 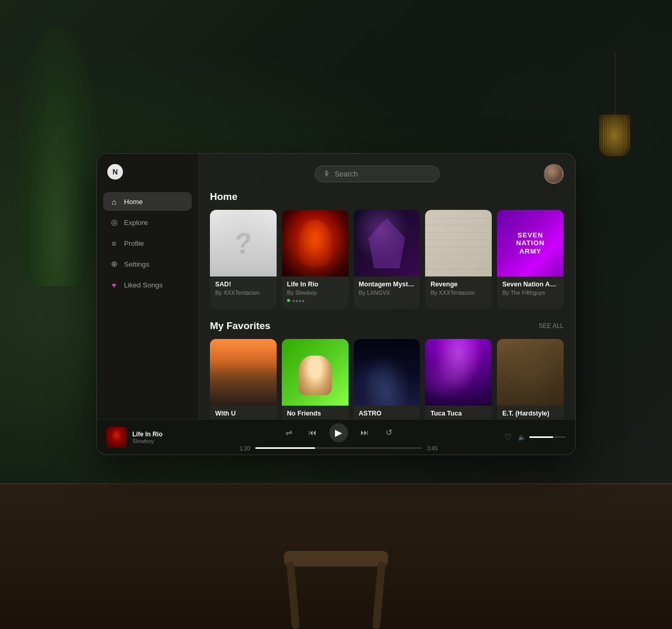 What do you see at coordinates (117, 437) in the screenshot?
I see `now-playing-thumbnail` at bounding box center [117, 437].